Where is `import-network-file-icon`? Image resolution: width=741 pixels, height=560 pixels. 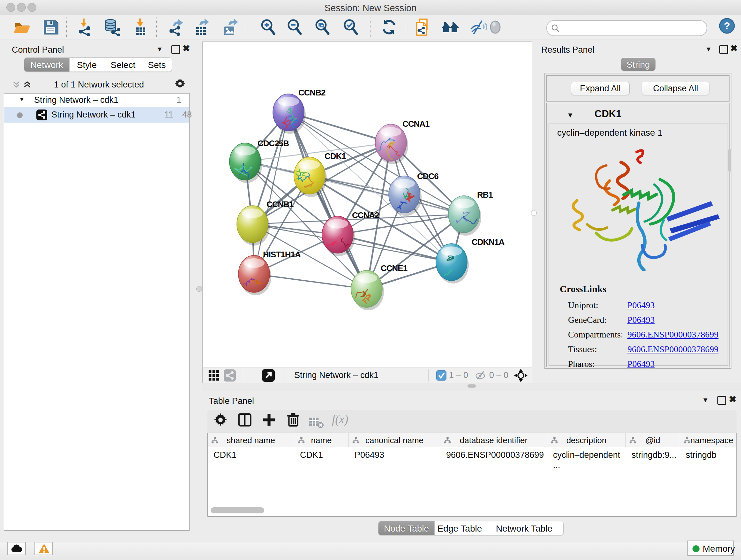 import-network-file-icon is located at coordinates (84, 27).